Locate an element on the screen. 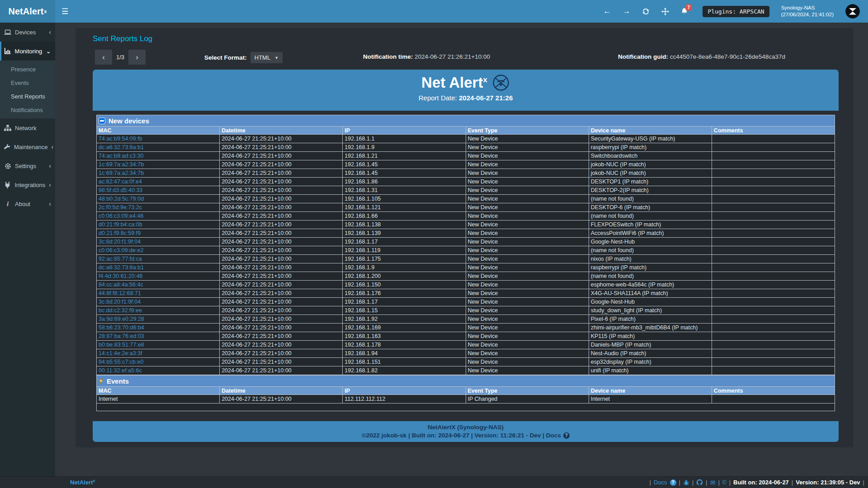  report-banner: Net Alertx Report Date: 2024-06-27 21:26 is located at coordinates (466, 90).